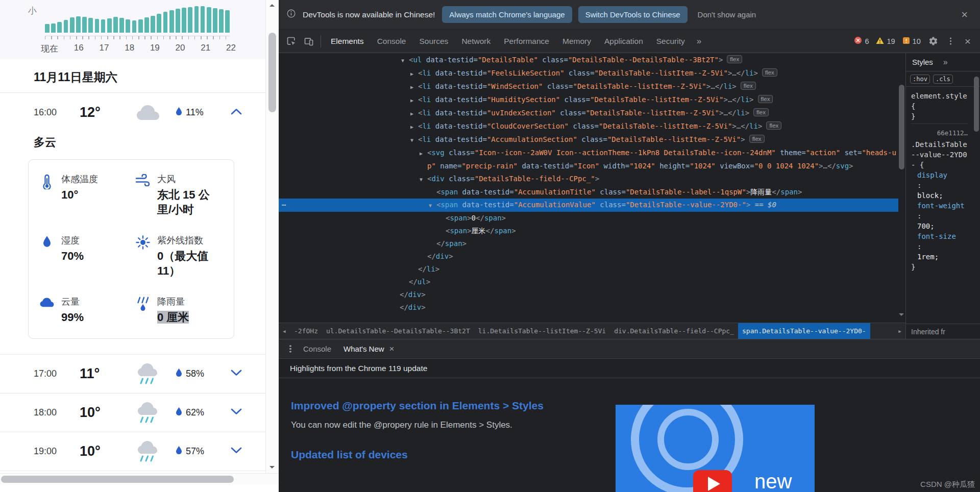 Image resolution: width=980 pixels, height=492 pixels. What do you see at coordinates (272, 237) in the screenshot?
I see `page-vertical-scrollbar` at bounding box center [272, 237].